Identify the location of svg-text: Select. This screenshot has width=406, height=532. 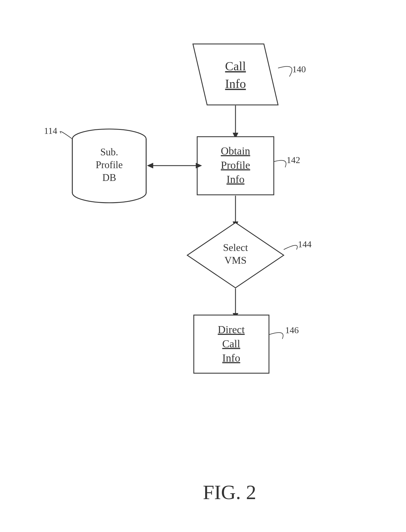
(235, 248).